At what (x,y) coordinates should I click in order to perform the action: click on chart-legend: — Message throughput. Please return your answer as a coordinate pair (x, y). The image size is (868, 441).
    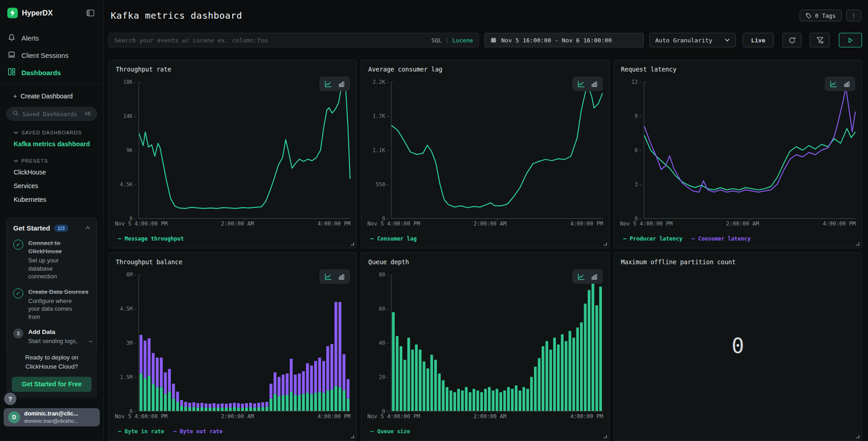
    Looking at the image, I should click on (151, 239).